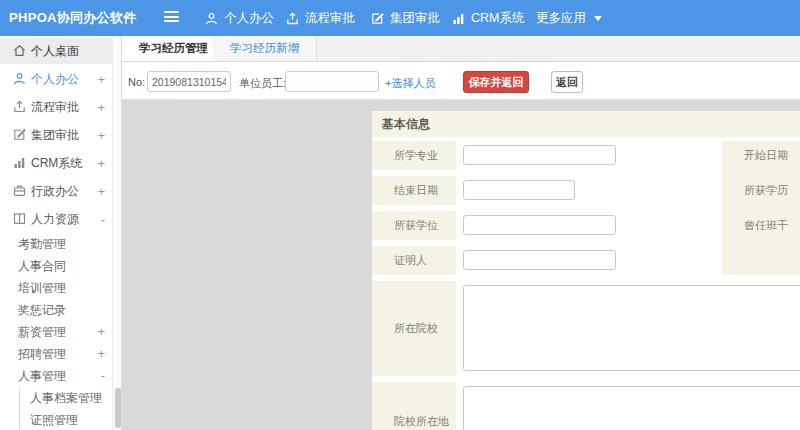 The width and height of the screenshot is (800, 430). What do you see at coordinates (20, 106) in the screenshot?
I see `share-up-icon` at bounding box center [20, 106].